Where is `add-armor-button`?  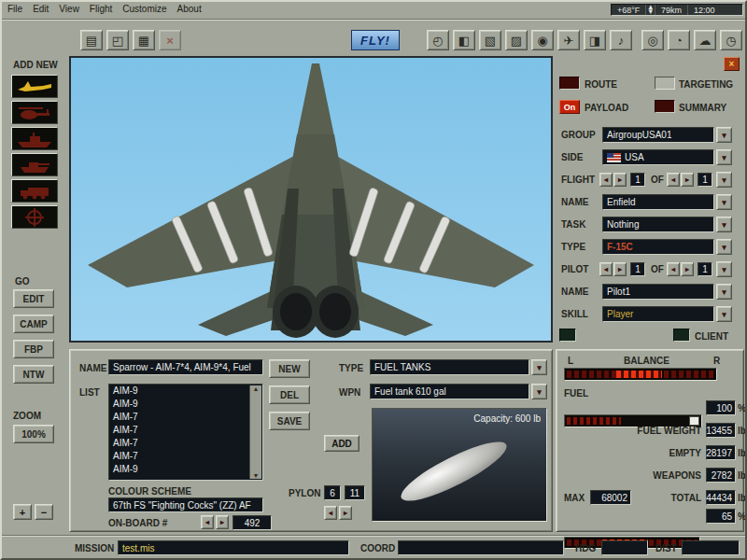 add-armor-button is located at coordinates (35, 164).